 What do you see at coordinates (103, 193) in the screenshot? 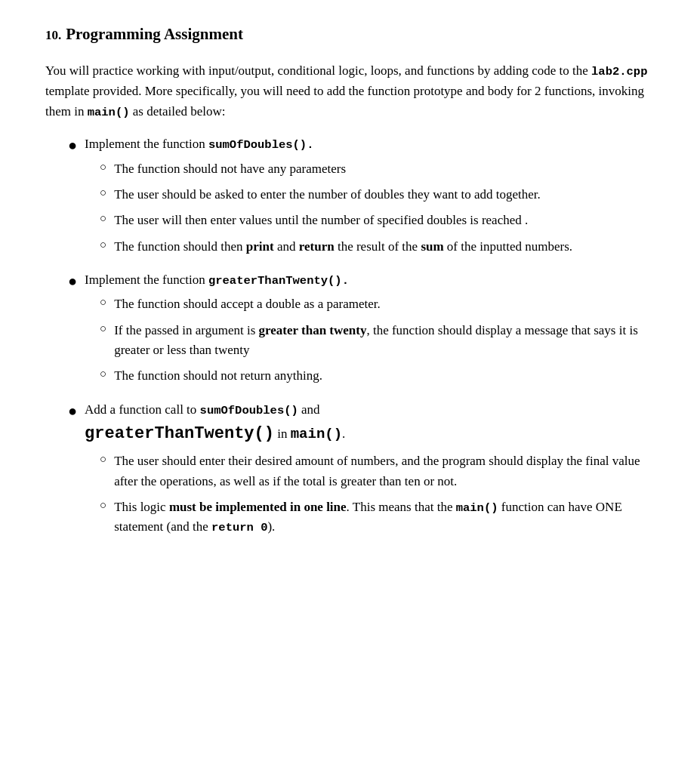
I see `circle-1-2: ○` at bounding box center [103, 193].